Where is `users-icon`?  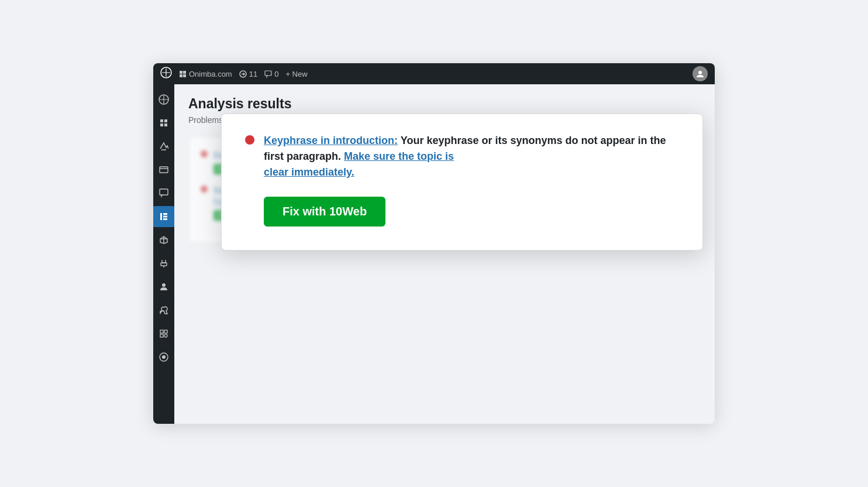 users-icon is located at coordinates (164, 287).